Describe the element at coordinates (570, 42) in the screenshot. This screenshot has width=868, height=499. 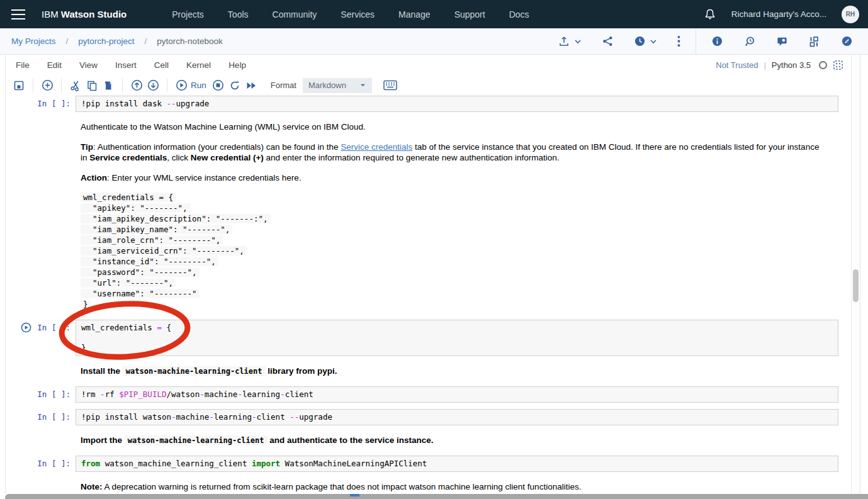
I see `upload-button` at that location.